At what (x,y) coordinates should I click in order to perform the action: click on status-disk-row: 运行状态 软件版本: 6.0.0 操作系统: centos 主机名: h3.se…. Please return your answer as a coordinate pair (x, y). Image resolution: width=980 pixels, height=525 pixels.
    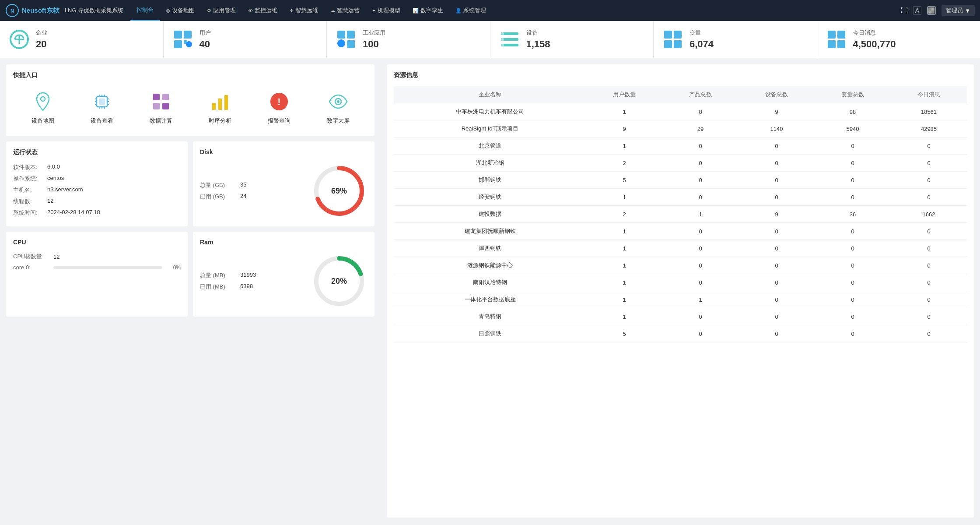
    Looking at the image, I should click on (190, 184).